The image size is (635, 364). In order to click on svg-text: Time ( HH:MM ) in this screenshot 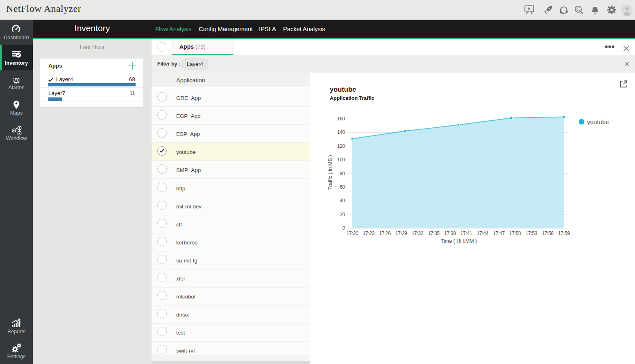, I will do `click(459, 241)`.